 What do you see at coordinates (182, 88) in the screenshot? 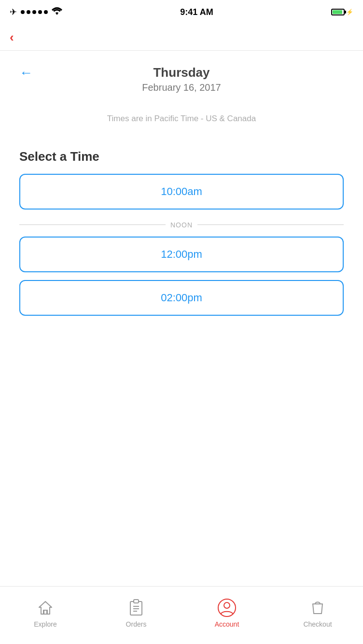
I see `full-date: February 16, 2017` at bounding box center [182, 88].